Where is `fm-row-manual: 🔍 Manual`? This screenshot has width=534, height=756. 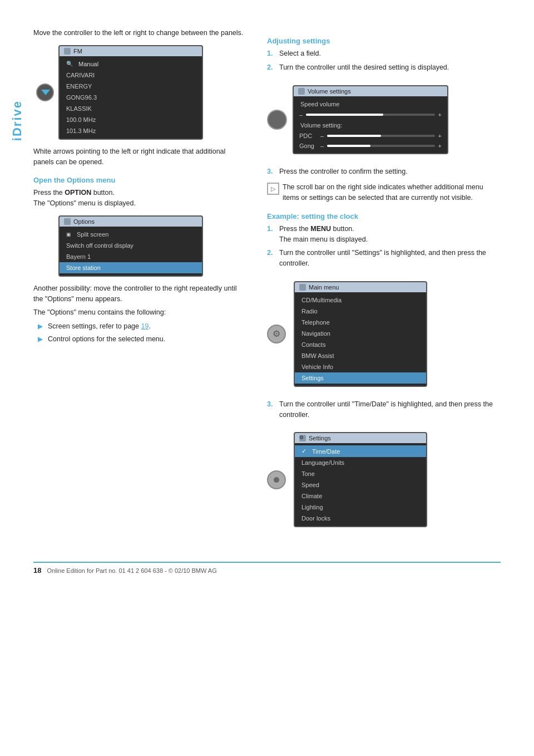
fm-row-manual: 🔍 Manual is located at coordinates (131, 64).